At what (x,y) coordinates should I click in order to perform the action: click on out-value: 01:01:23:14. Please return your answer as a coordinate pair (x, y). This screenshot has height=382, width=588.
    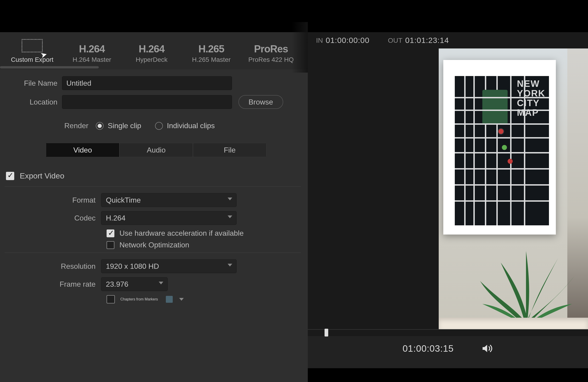
    Looking at the image, I should click on (427, 40).